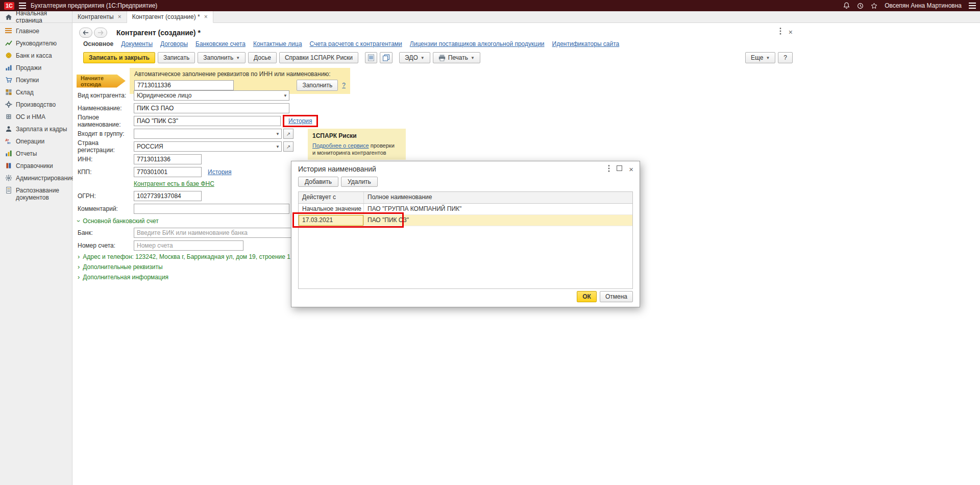  Describe the element at coordinates (874, 6) in the screenshot. I see `favorites-star-icon` at that location.